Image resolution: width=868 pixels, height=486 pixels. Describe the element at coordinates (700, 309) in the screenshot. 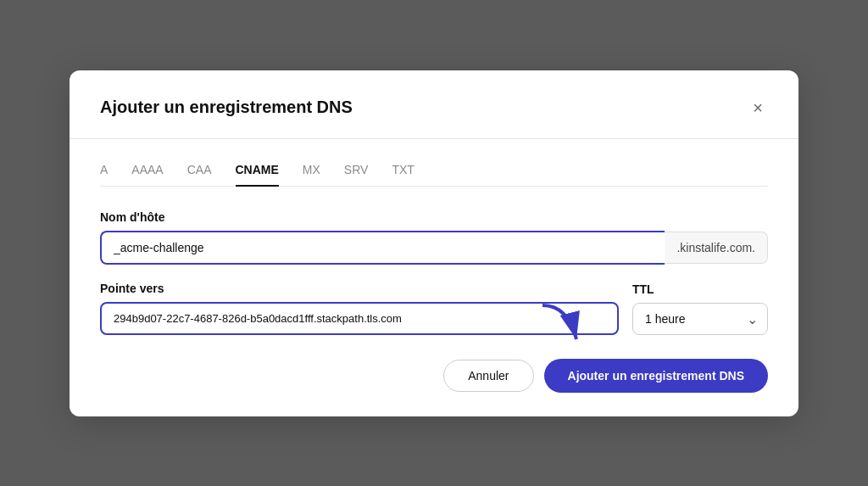

I see `ttl-section: TTL 1 heure 5 minutes 30 minutes 2 heure…` at that location.